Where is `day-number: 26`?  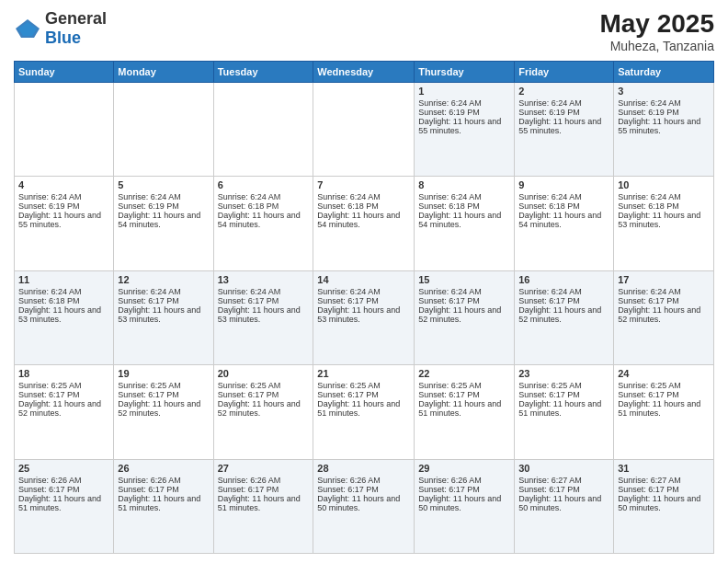
day-number: 26 is located at coordinates (164, 468).